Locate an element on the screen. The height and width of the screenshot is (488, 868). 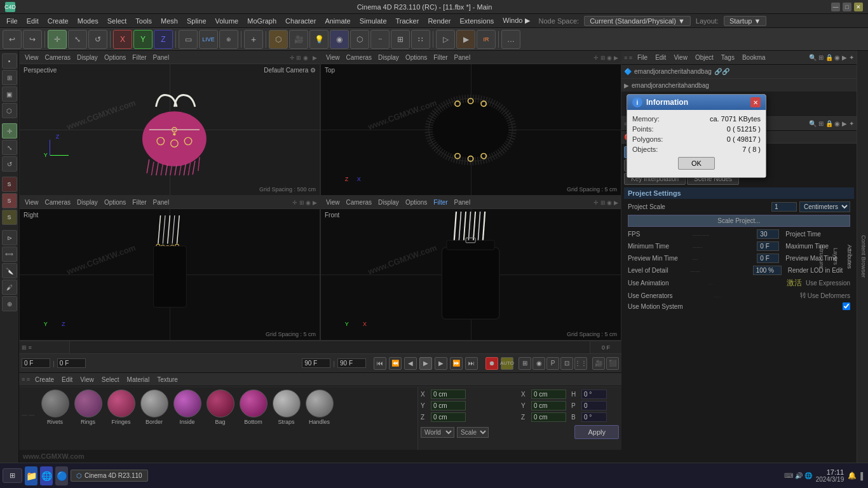
attr-use-motion-checkbox is located at coordinates (846, 306).